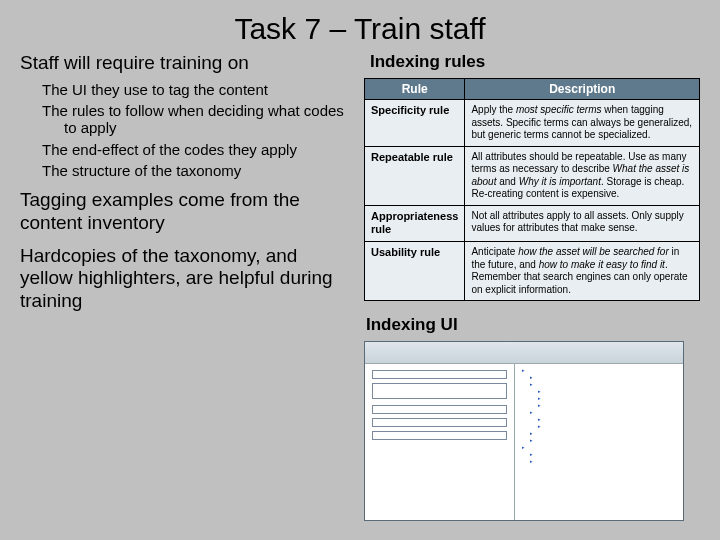 The image size is (720, 540). What do you see at coordinates (524, 353) in the screenshot?
I see `ui-titlebar` at bounding box center [524, 353].